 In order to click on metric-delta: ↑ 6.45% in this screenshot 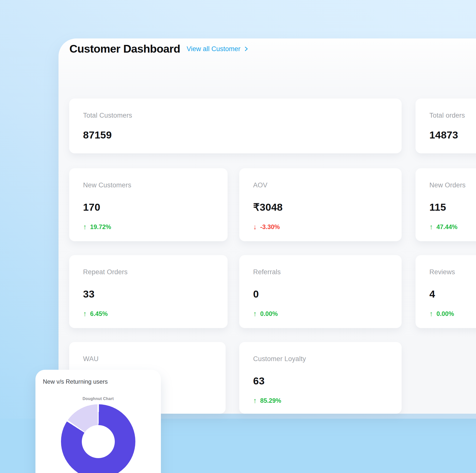, I will do `click(148, 314)`.